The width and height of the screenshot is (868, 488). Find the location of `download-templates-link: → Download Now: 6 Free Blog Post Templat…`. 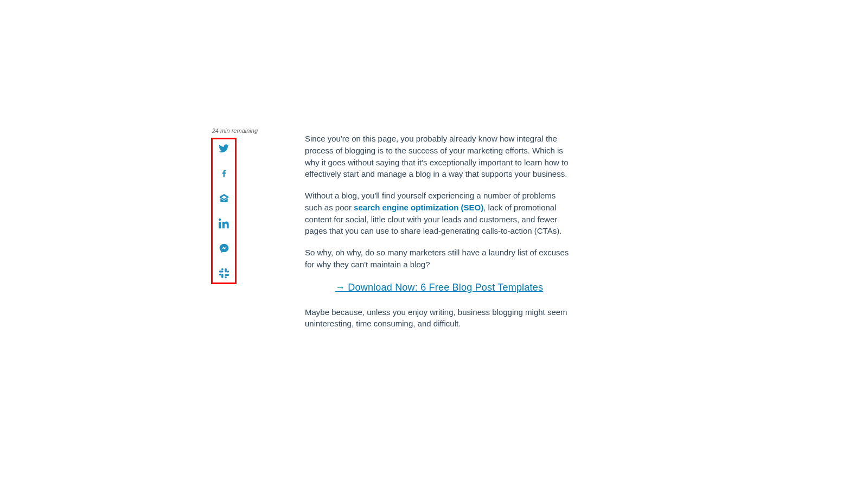

download-templates-link: → Download Now: 6 Free Blog Post Templat… is located at coordinates (439, 287).